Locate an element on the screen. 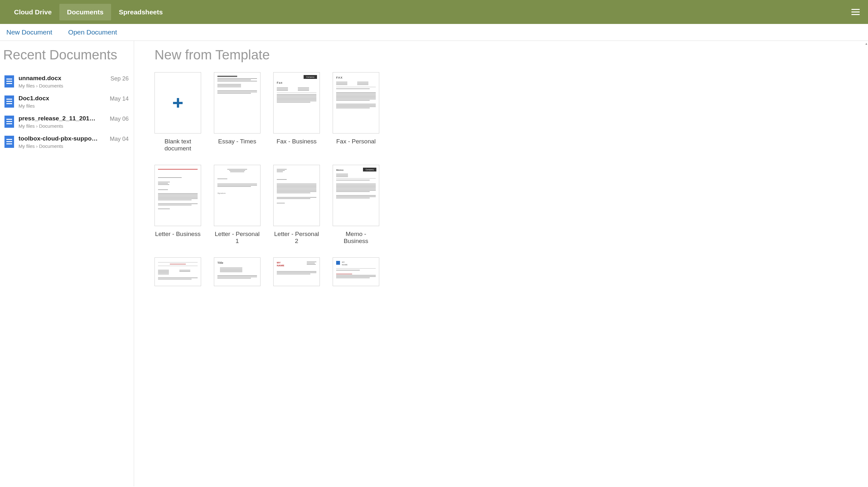 The image size is (868, 487). recent-document-name: toolbox-cloud-pbx-supported-d… is located at coordinates (59, 139).